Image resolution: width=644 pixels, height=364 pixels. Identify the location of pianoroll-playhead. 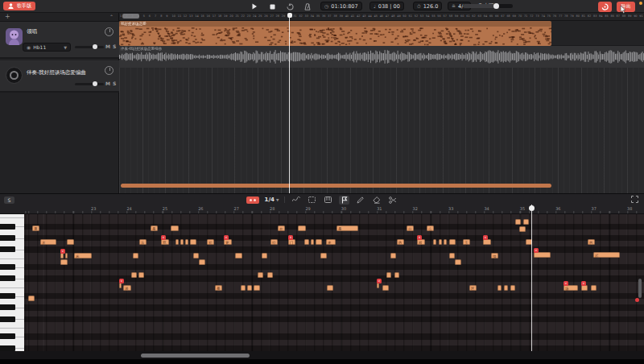
(531, 278).